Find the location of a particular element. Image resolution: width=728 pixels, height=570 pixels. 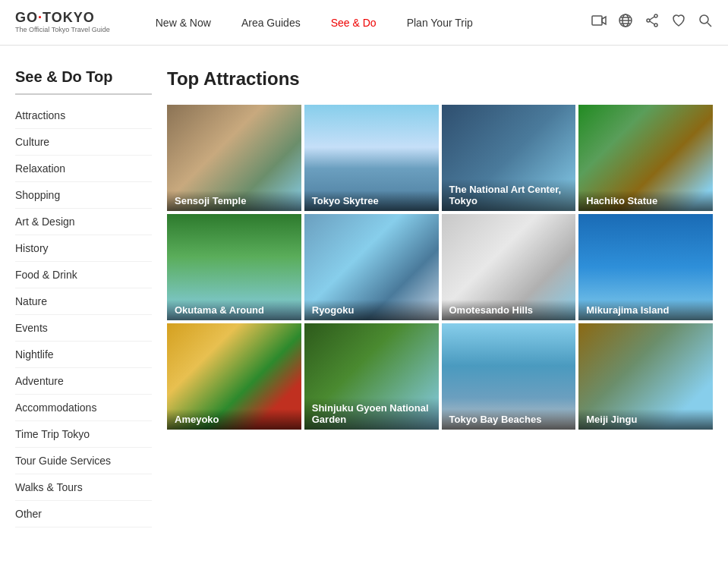

attraction-card-omotesando: Omotesando Hills is located at coordinates (509, 267).